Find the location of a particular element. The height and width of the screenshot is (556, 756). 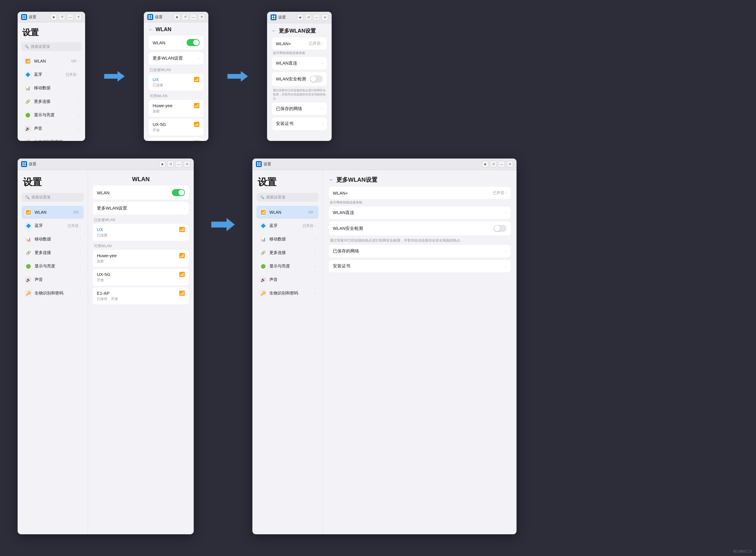

bottom-network-e1ap-1: E1-AP 📶 已保存，开放 is located at coordinates (141, 296).